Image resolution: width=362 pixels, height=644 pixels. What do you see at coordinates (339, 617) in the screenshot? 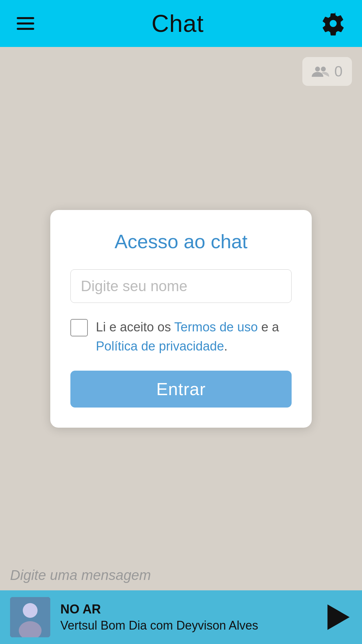
I see `play-icon` at bounding box center [339, 617].